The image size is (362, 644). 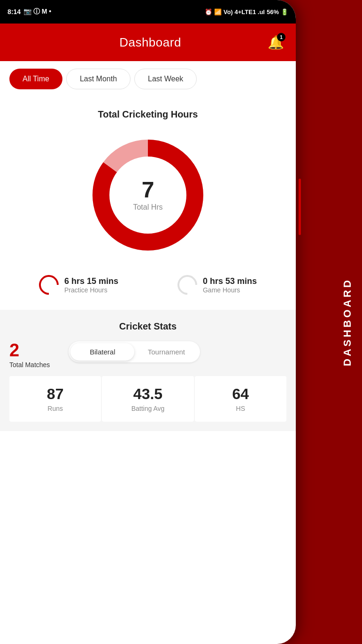 I want to click on tab-last-month: Last Month, so click(x=99, y=79).